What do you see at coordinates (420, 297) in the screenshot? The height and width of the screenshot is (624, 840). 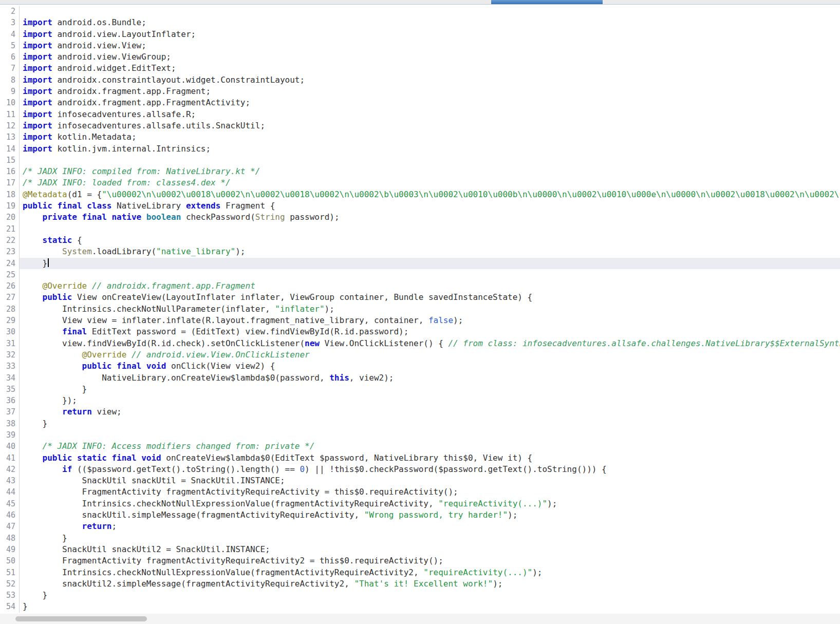 I see `code-line-27: 27 public View onCreateView(LayoutInflat…` at bounding box center [420, 297].